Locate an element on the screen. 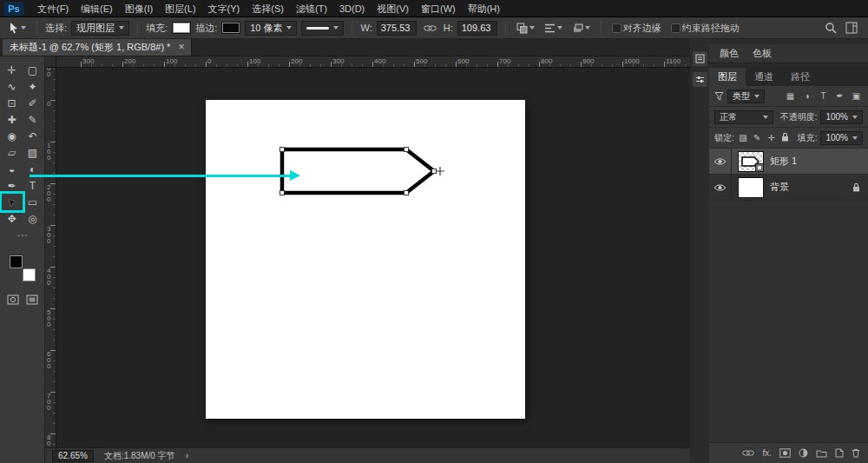 The height and width of the screenshot is (463, 868). hand-tool: ✥ is located at coordinates (12, 219).